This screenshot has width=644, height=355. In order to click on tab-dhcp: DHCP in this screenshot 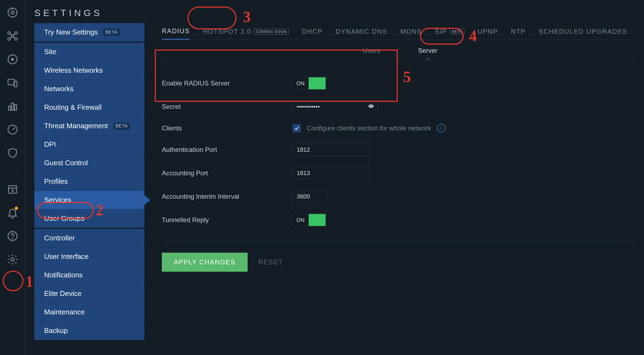, I will do `click(312, 32)`.